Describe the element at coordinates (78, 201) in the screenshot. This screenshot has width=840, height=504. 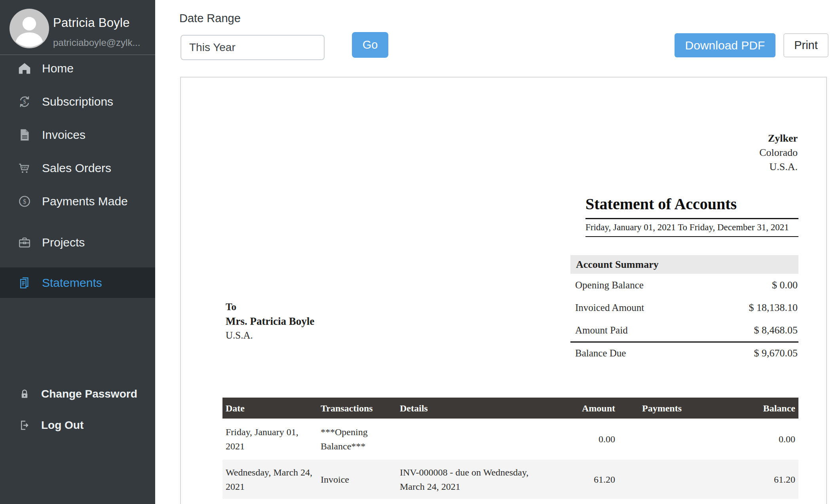
I see `sidebar-item-payments-made: $ Payments Made` at that location.